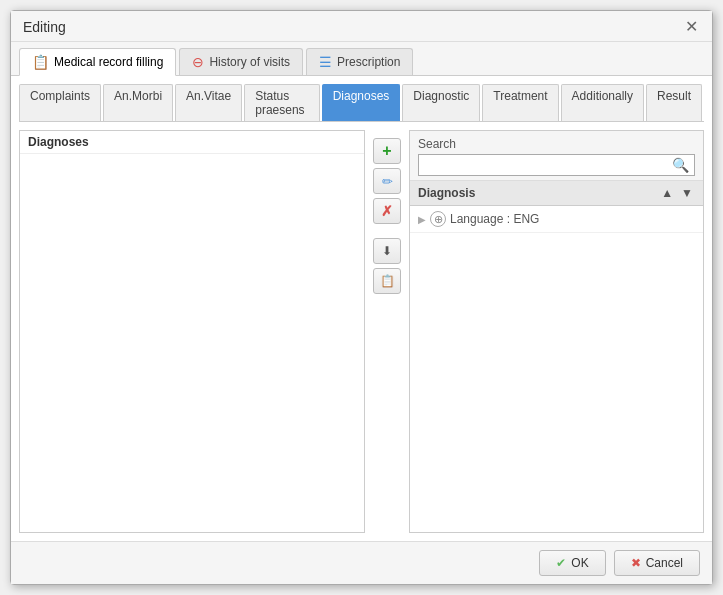 The height and width of the screenshot is (595, 723). Describe the element at coordinates (543, 165) in the screenshot. I see `search-input` at that location.